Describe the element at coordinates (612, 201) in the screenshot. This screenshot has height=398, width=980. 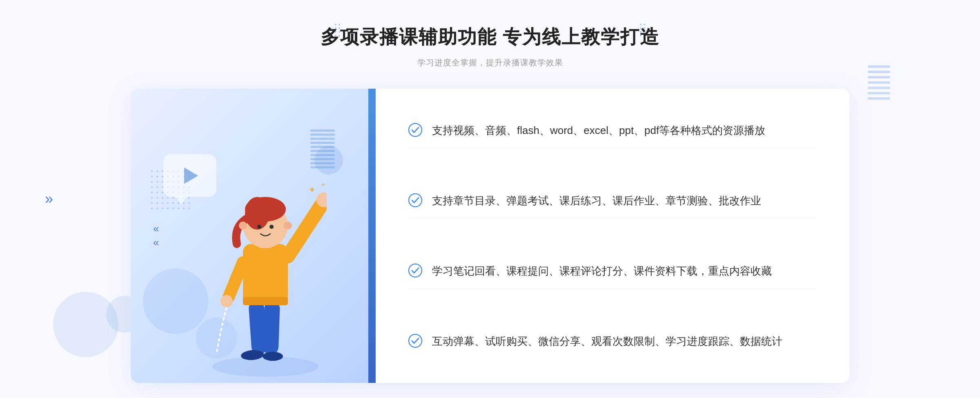
I see `feature-item-2: 支持章节目录、弹题考试、课后练习、课后作业、章节测验、批改作业` at that location.